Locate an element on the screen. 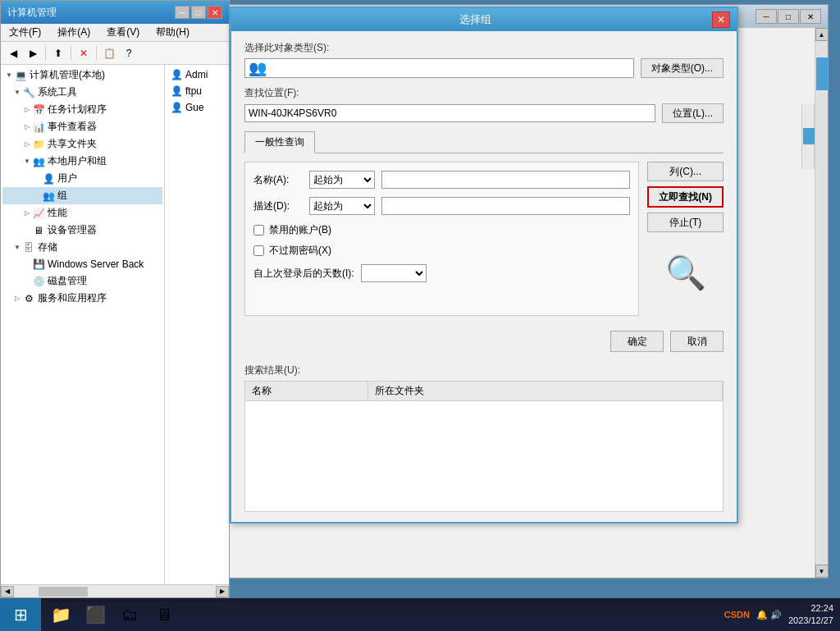  tree-shared-folders: ▷ 📁 共享文件夹 is located at coordinates (82, 144).